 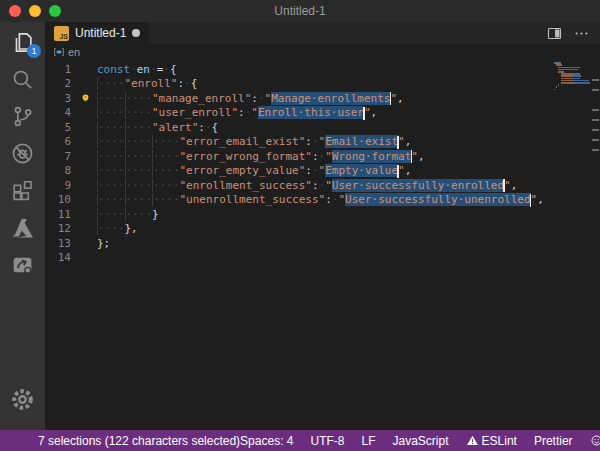 What do you see at coordinates (22, 264) in the screenshot?
I see `activity-item-deploy` at bounding box center [22, 264].